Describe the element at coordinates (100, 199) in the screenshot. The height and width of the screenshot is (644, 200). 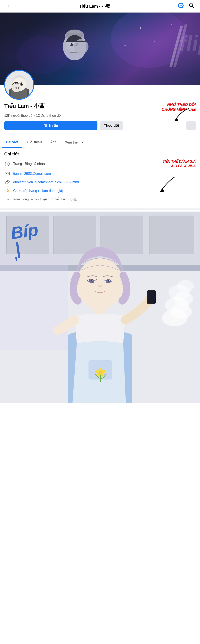
I see `detail-row-more: ··· Xem thông tin giới thiệu của Tiểu La…` at that location.